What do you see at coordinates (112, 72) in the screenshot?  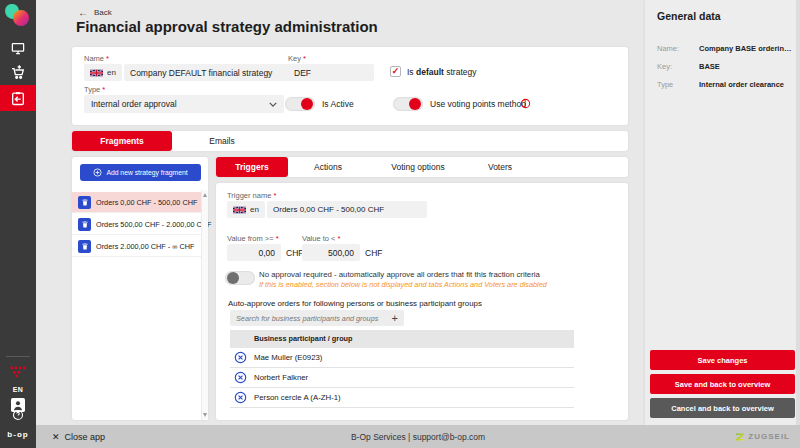 I see `name-language-code: en` at bounding box center [112, 72].